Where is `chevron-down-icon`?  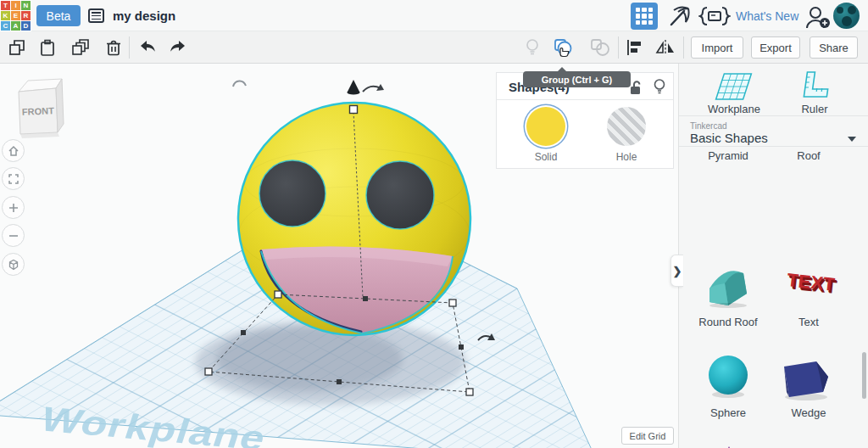 chevron-down-icon is located at coordinates (852, 139).